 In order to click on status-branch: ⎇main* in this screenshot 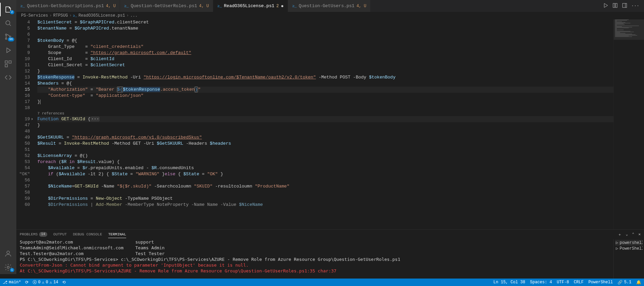, I will do `click(12, 283)`.